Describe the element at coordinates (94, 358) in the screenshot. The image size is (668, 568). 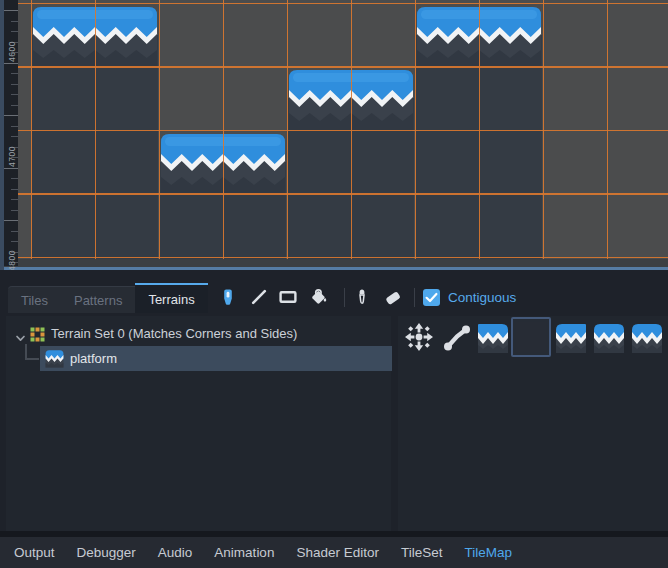
I see `platform-terrain-label: platform` at that location.